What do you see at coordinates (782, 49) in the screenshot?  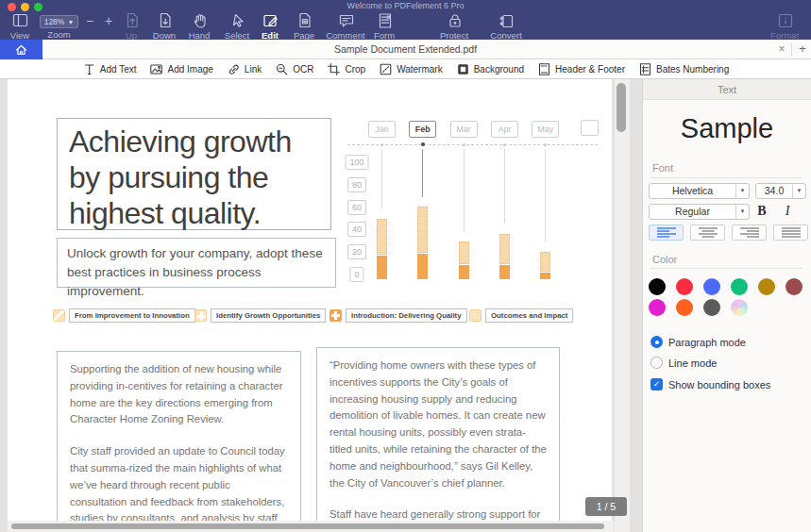 I see `close-tab-icon: ×` at bounding box center [782, 49].